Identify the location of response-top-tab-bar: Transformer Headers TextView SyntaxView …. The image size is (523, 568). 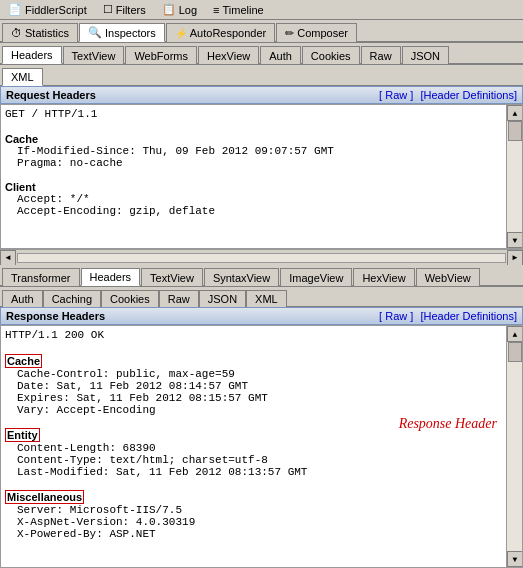
(262, 276).